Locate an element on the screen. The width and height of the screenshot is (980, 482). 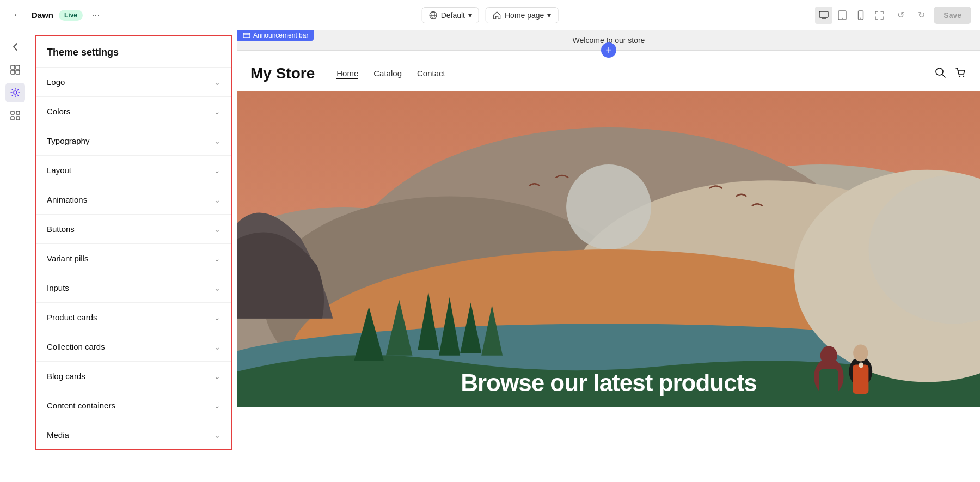
back-button: ← is located at coordinates (17, 15).